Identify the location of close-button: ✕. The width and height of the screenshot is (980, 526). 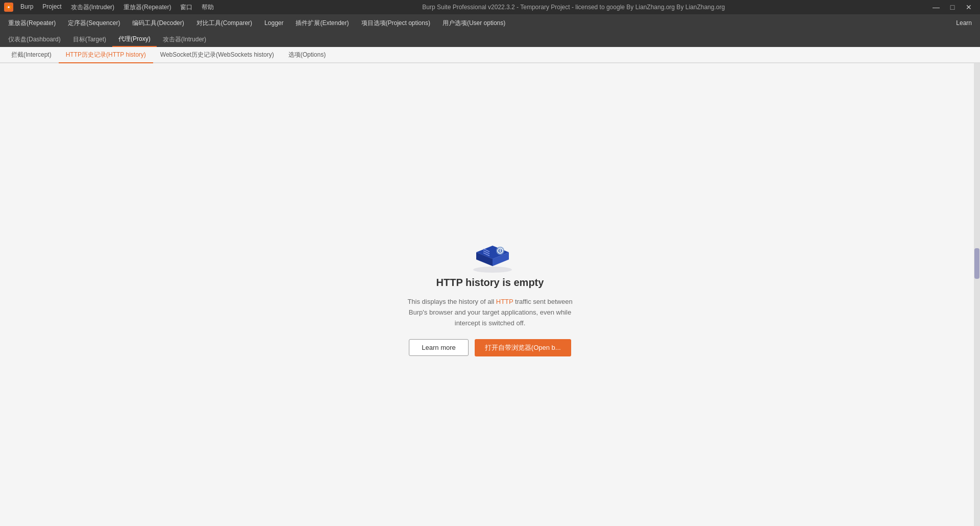
(969, 7).